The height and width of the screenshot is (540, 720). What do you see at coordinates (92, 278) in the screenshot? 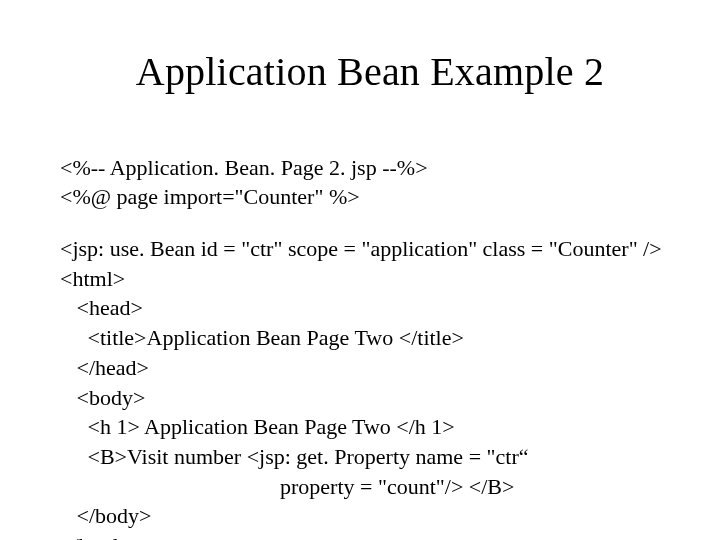
I see `code-line: <html>` at bounding box center [92, 278].